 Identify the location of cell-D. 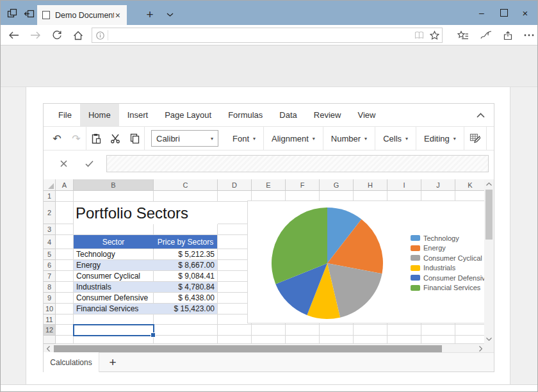
(234, 339).